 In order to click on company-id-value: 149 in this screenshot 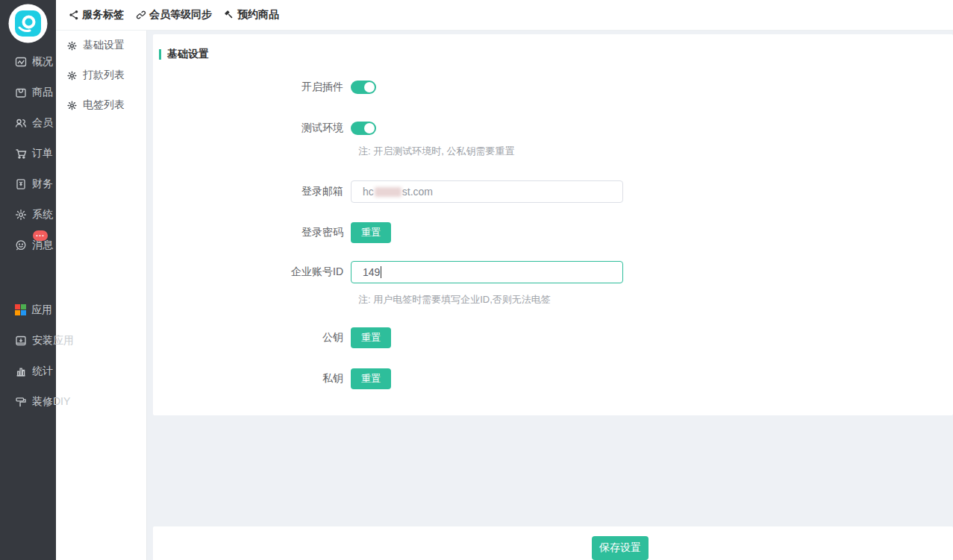, I will do `click(372, 272)`.